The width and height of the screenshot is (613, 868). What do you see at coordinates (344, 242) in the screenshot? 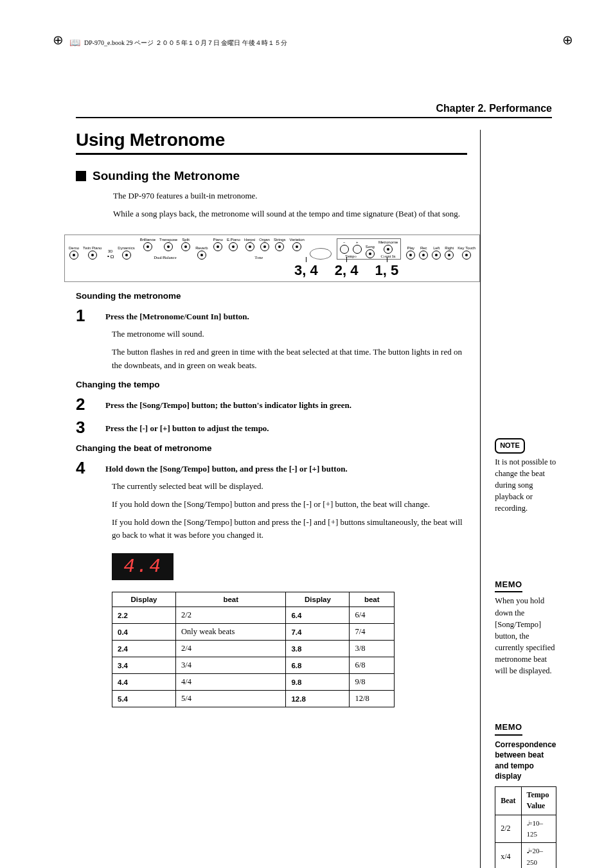
I see `panel-btn-label: −` at bounding box center [344, 242].